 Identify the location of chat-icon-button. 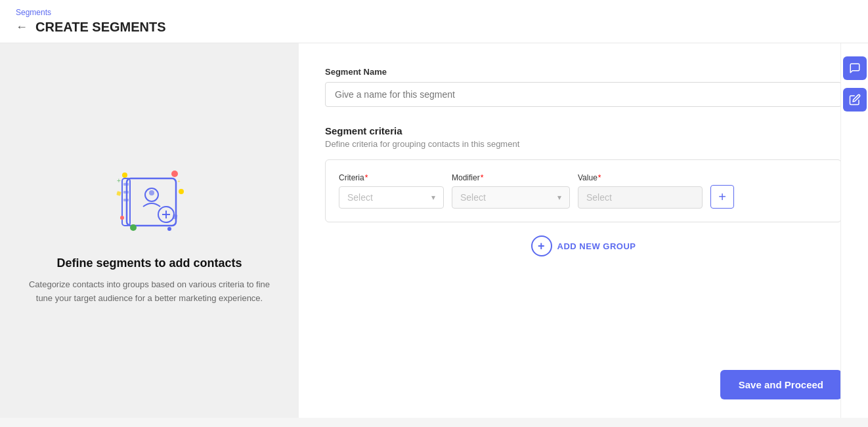
(855, 68).